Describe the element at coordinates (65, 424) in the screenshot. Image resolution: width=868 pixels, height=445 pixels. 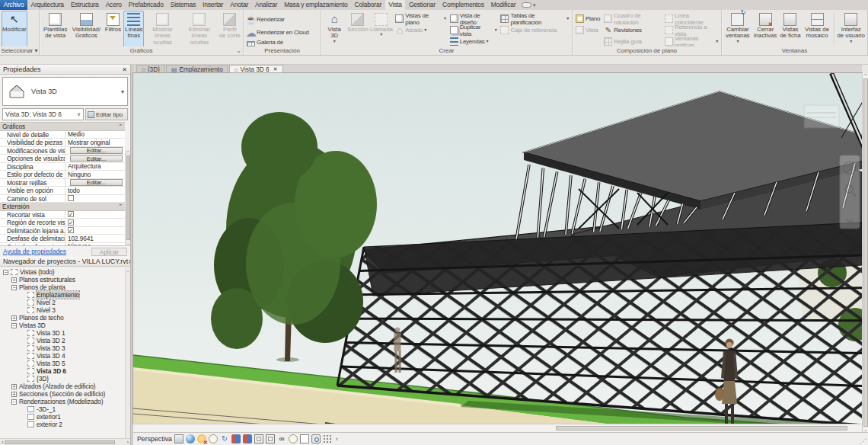
I see `tree-item-exterior-2: exterior 2` at that location.